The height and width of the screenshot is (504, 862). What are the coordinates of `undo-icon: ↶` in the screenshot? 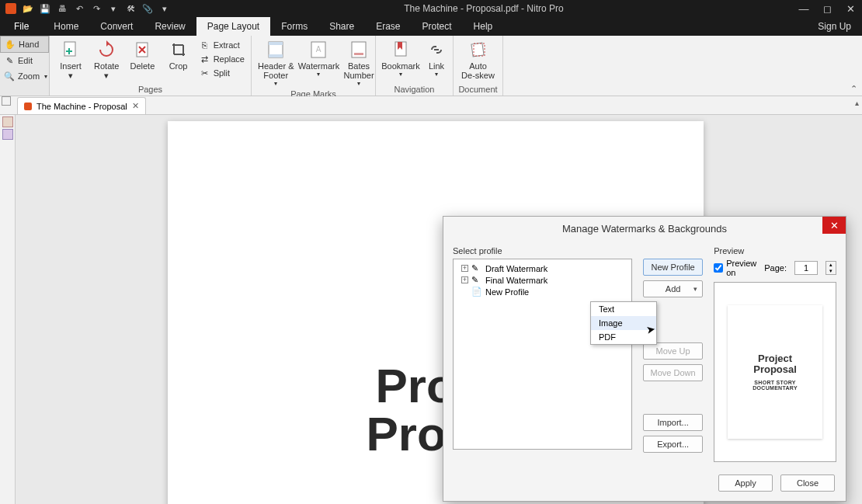 It's located at (79, 9).